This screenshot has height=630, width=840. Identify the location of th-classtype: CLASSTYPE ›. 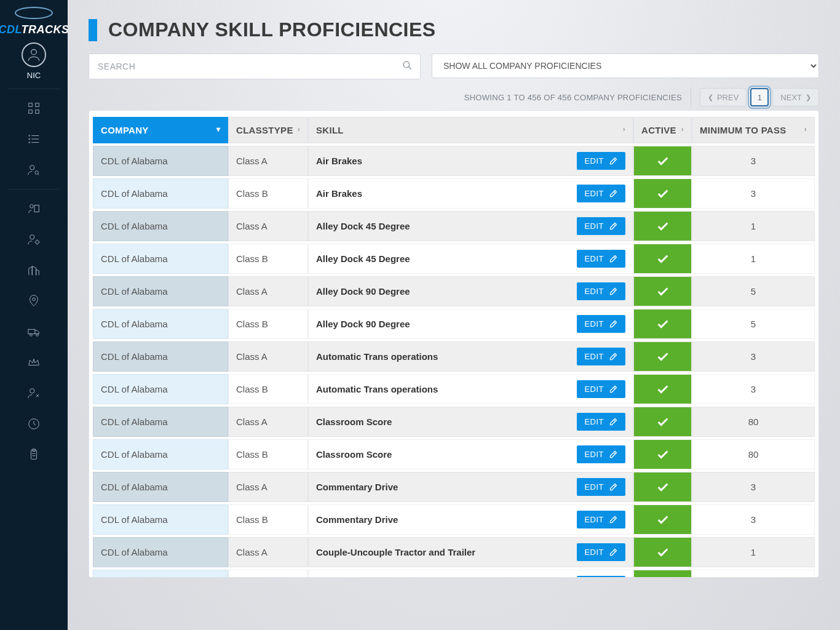
(268, 130).